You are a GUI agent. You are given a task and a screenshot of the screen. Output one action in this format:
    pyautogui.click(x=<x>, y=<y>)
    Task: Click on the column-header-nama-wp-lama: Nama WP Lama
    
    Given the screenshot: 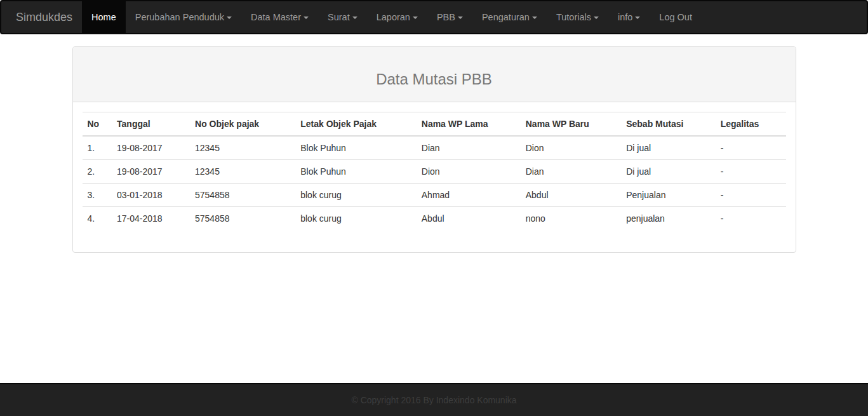 What is the action you would take?
    pyautogui.click(x=469, y=124)
    